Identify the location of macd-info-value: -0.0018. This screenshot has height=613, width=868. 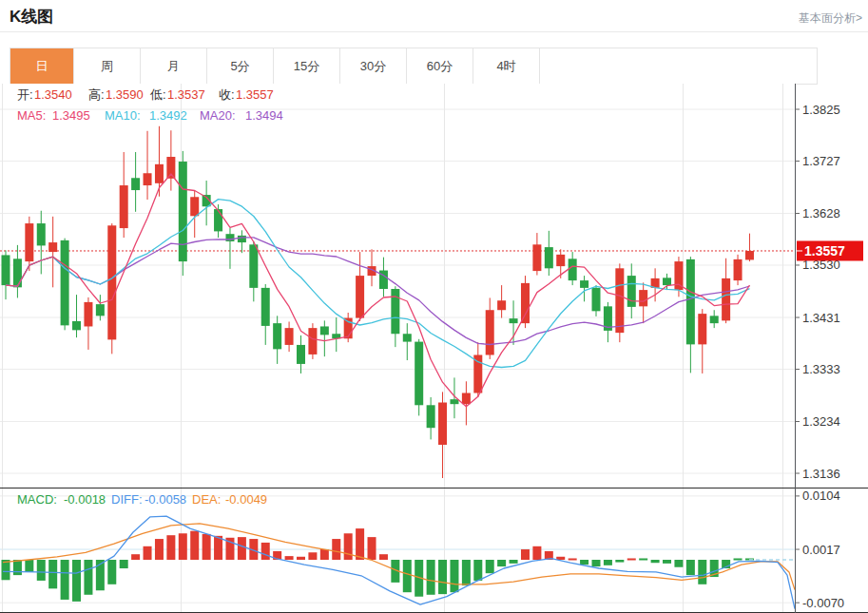
(85, 500).